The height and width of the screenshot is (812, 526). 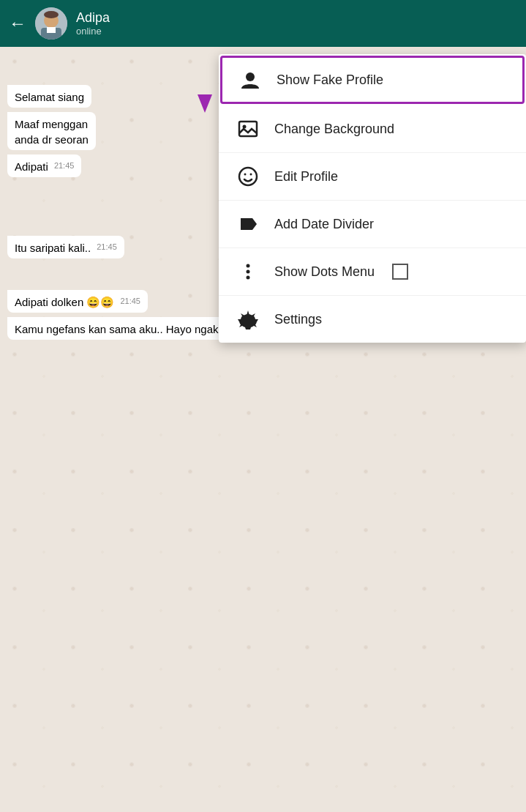 I want to click on message-bubble: Itu saripati kali.. 21:45, so click(x=66, y=247).